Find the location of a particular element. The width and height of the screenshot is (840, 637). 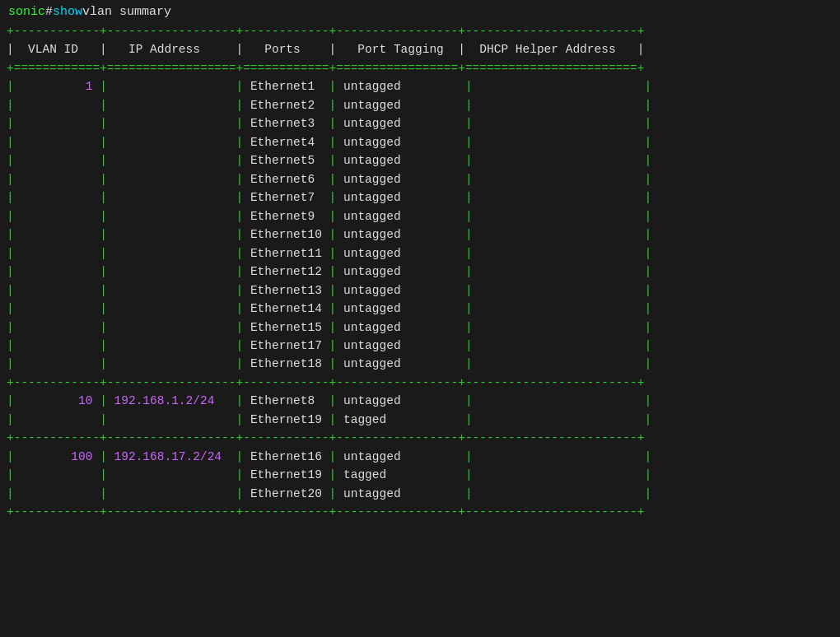

prompt-user: sonic is located at coordinates (26, 12).